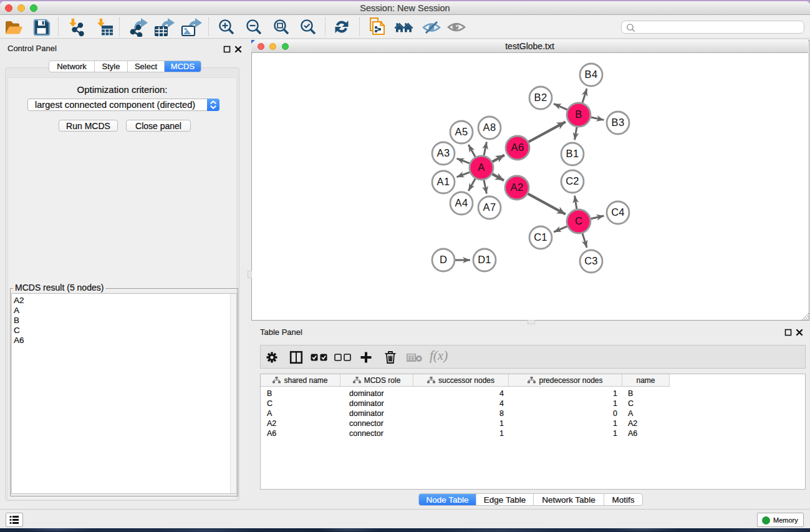  Describe the element at coordinates (591, 261) in the screenshot. I see `svg-text: C3` at that location.